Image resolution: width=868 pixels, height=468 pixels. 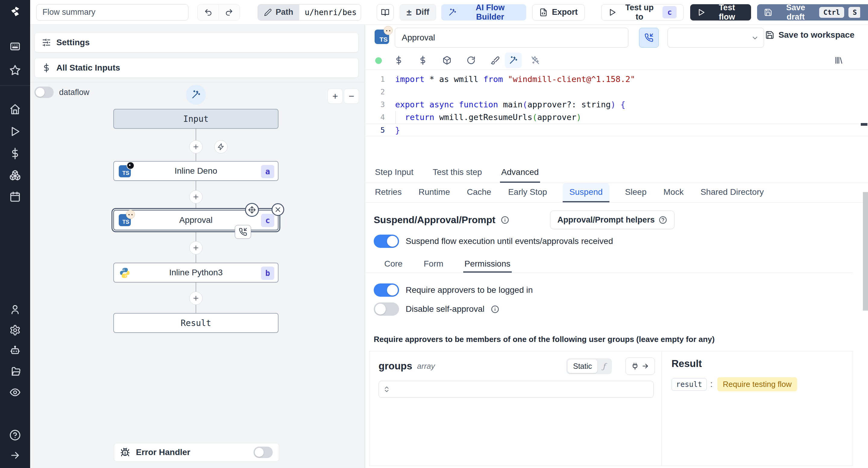 I want to click on apps-window-icon, so click(x=15, y=47).